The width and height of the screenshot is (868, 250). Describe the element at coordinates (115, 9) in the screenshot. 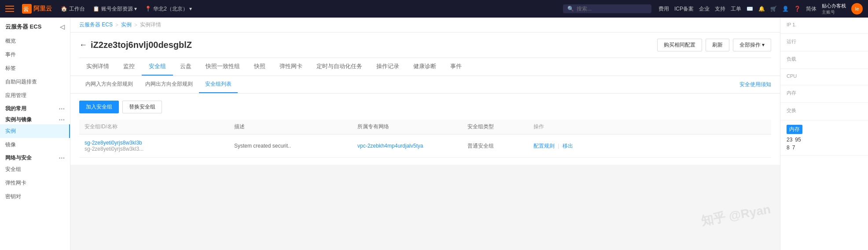

I see `nav-account: 📋 账号全部资源 ▾` at that location.